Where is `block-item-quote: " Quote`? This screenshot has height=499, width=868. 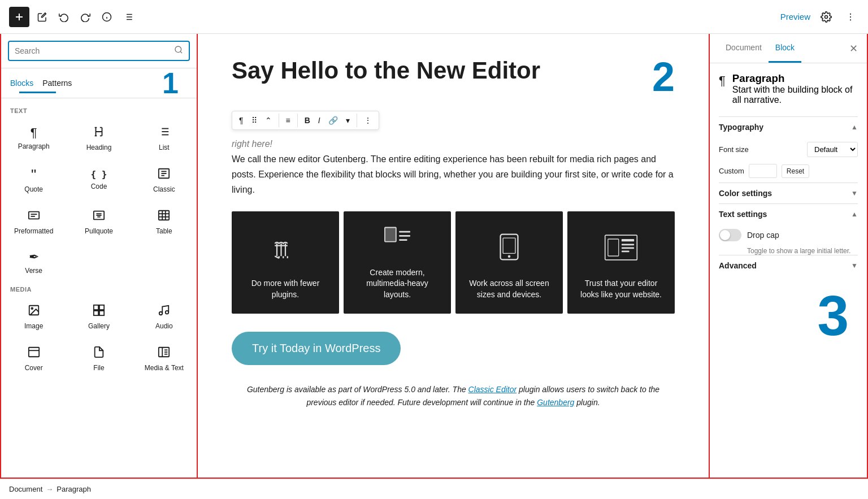
block-item-quote: " Quote is located at coordinates (34, 179).